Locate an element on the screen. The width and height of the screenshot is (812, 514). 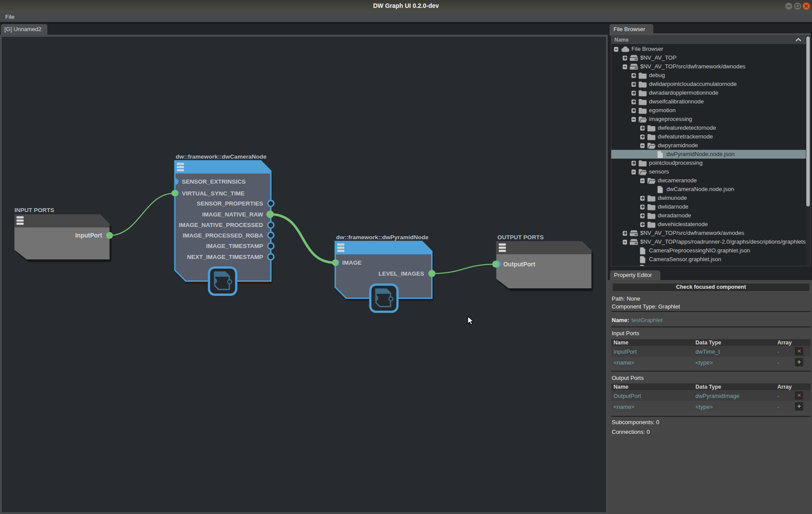
svg-text: IMAGE_PROCESSED_RGBA is located at coordinates (223, 236).